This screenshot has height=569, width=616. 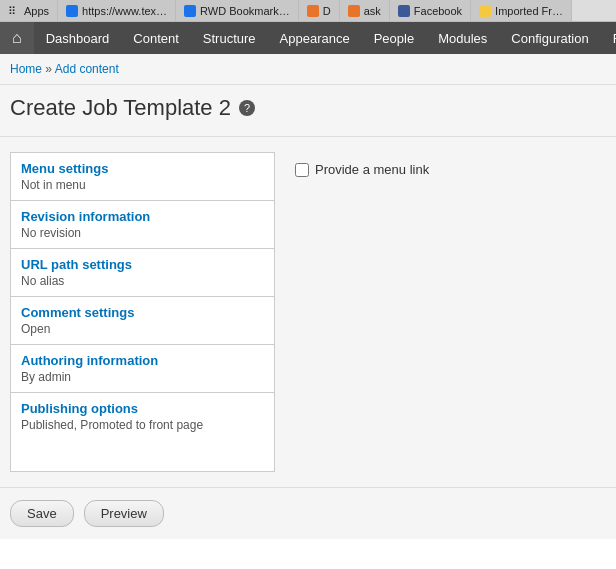 I want to click on nav-reports: Reports, so click(x=608, y=38).